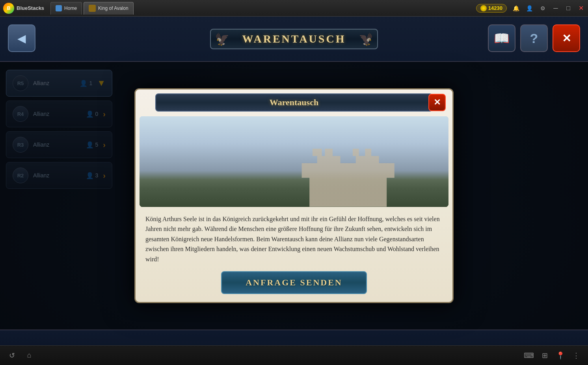 The image size is (588, 365). Describe the element at coordinates (294, 39) in the screenshot. I see `page-title-container: WARENTAUSCH` at that location.